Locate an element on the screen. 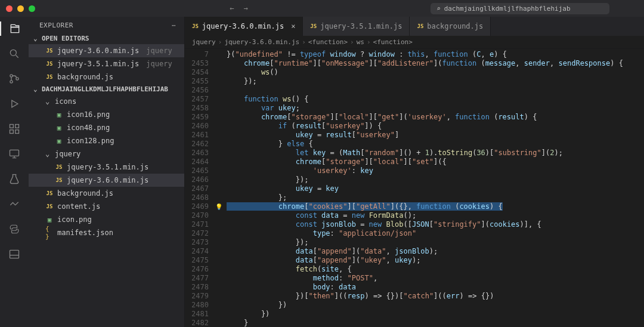 This screenshot has height=327, width=644. file-name: content.js is located at coordinates (79, 206).